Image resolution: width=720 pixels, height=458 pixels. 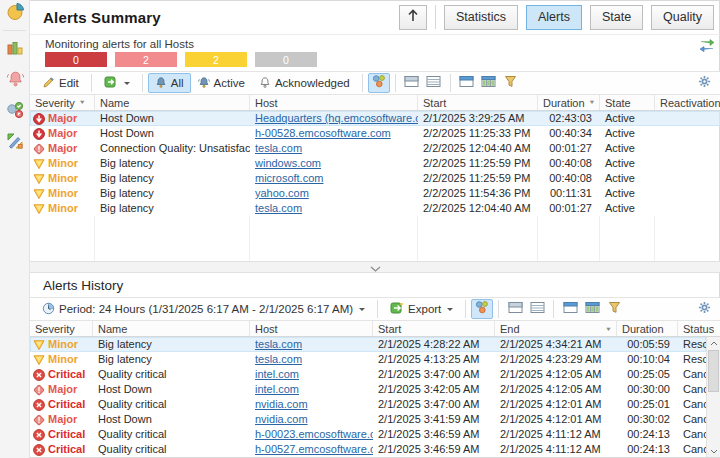 I want to click on sidebar-item-quality, so click(x=15, y=143).